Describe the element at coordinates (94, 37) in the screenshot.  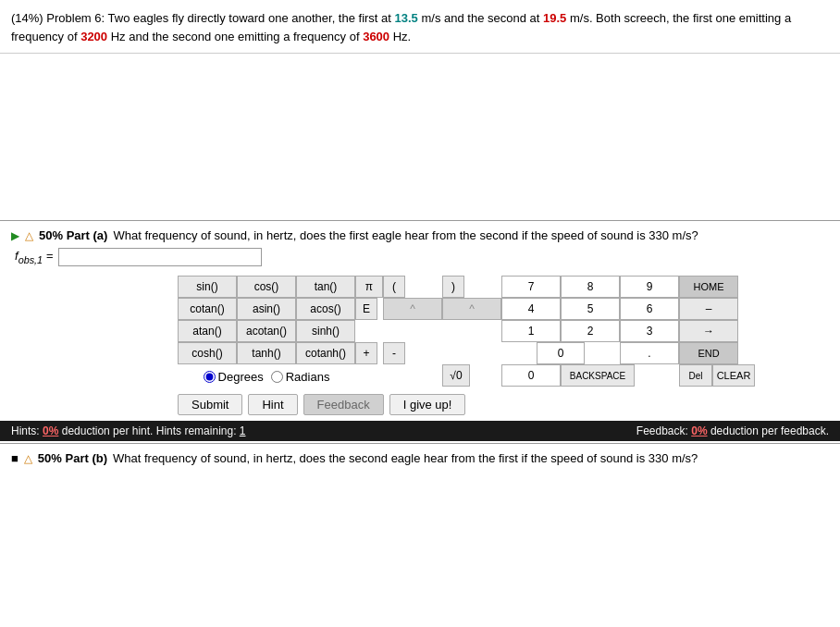
I see `freq1: 3200` at that location.